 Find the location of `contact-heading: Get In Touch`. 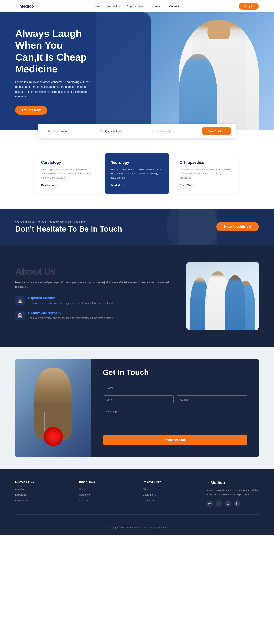

contact-heading: Get In Touch is located at coordinates (175, 372).